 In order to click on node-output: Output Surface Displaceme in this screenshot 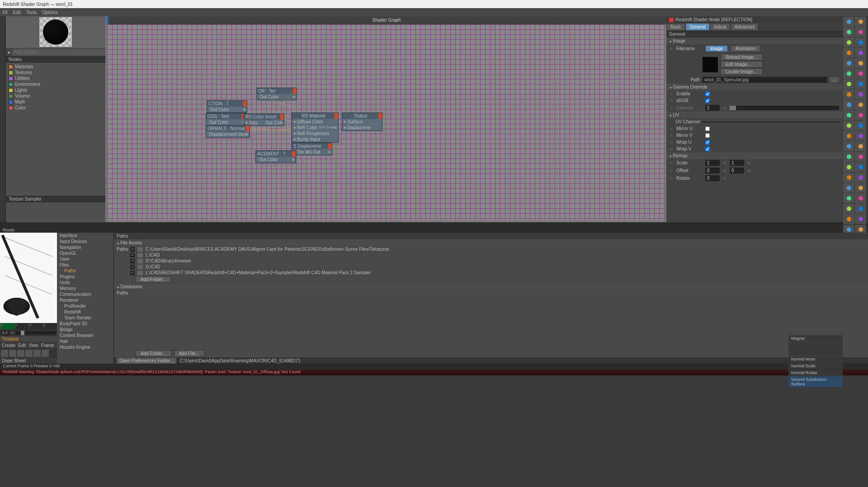, I will do `click(362, 122)`.